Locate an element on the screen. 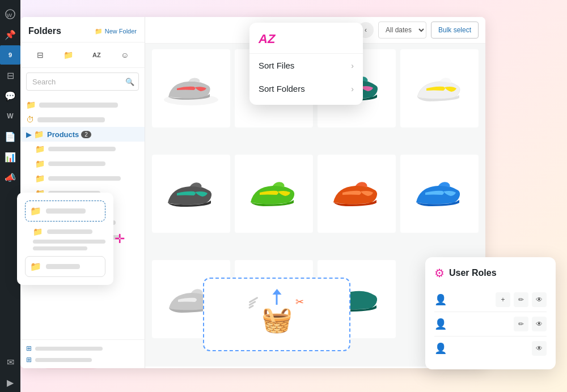 This screenshot has height=392, width=567. user-role-actions-2: ✏ 👁 is located at coordinates (530, 324).